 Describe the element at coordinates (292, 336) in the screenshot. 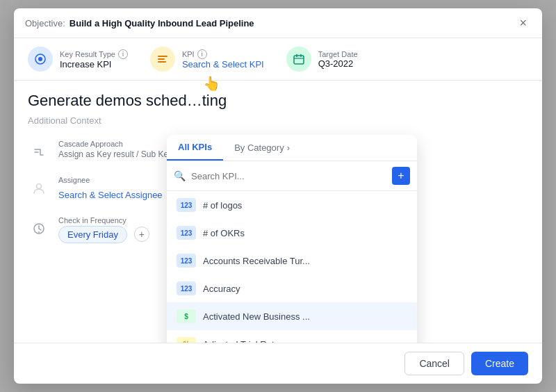

I see `kpi-list-item: % Adjusted Trial Rate` at that location.